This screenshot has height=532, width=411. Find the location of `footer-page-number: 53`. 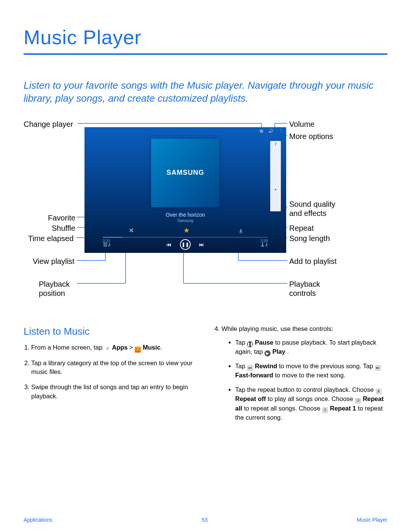

footer-page-number: 53 is located at coordinates (205, 520).